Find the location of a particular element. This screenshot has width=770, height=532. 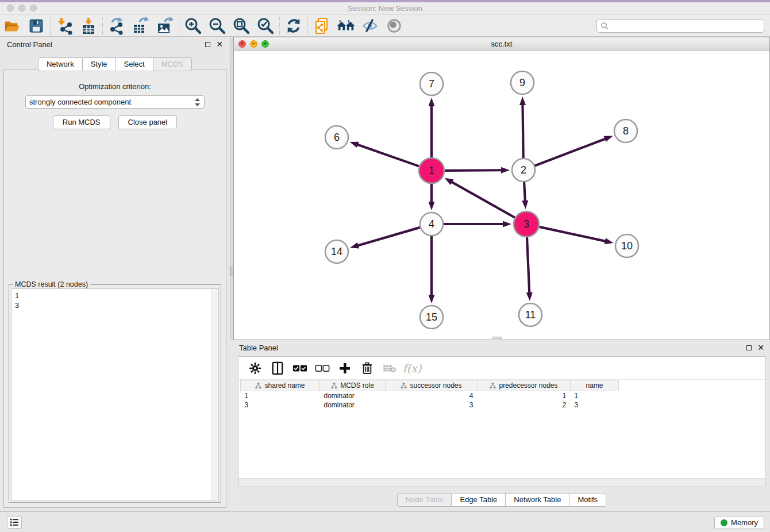

open-session-button is located at coordinates (12, 26).